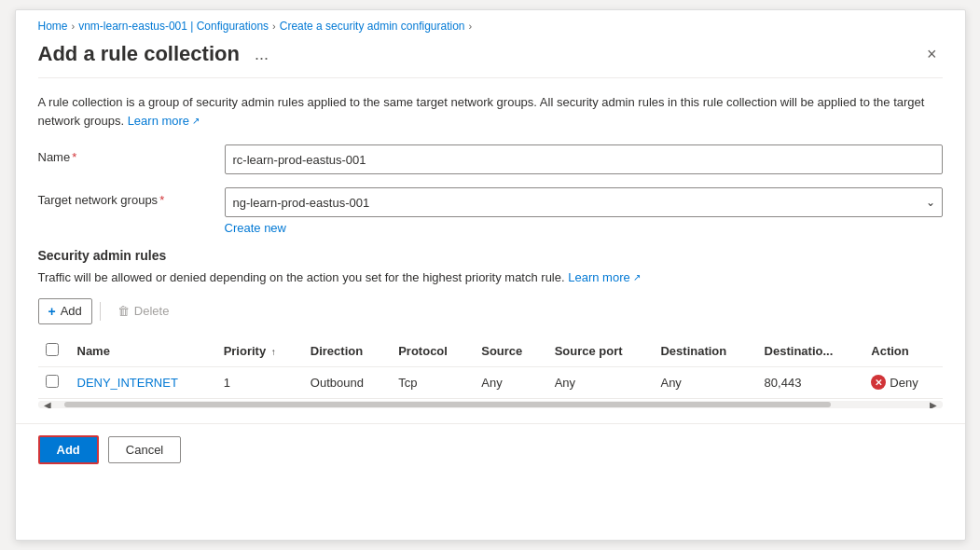 This screenshot has width=980, height=550. Describe the element at coordinates (157, 54) in the screenshot. I see `panel-title-row: Add a rule collection ...` at that location.